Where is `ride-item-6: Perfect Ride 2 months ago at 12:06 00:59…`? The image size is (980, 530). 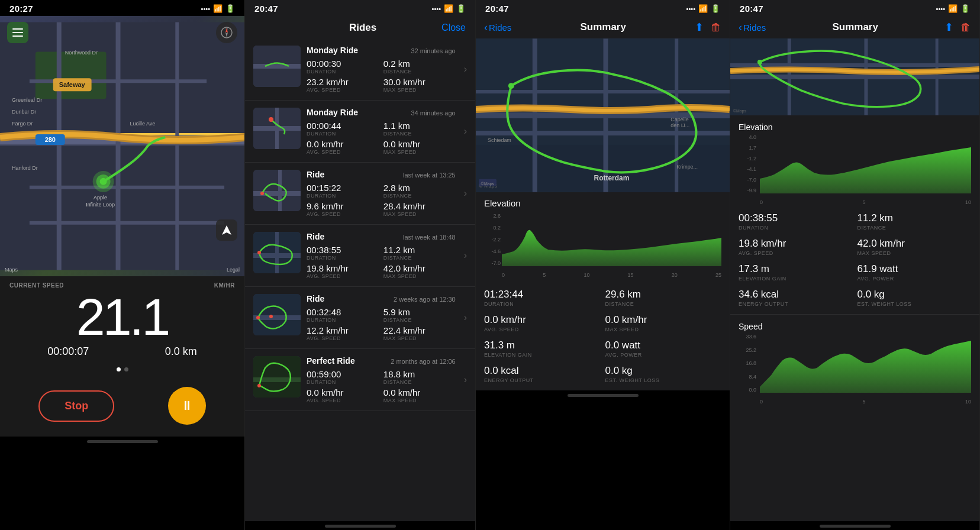 ride-item-6: Perfect Ride 2 months ago at 12:06 00:59… is located at coordinates (360, 380).